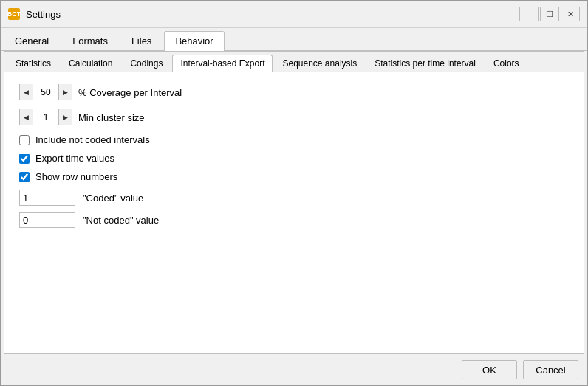 The image size is (588, 386). What do you see at coordinates (113, 198) in the screenshot?
I see `coded-value-label: "Coded" value` at bounding box center [113, 198].